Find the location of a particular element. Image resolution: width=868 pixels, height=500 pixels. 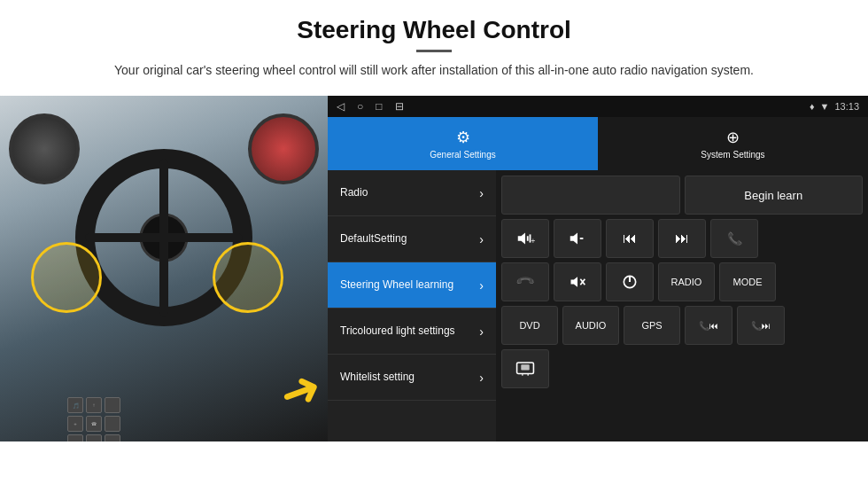

menu-icon: ⊟ is located at coordinates (399, 106).